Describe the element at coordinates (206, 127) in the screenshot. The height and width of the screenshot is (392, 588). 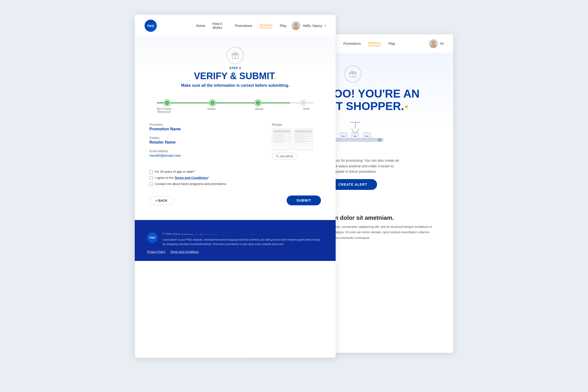
I see `promotion-field: Promotion Promotion Name` at that location.